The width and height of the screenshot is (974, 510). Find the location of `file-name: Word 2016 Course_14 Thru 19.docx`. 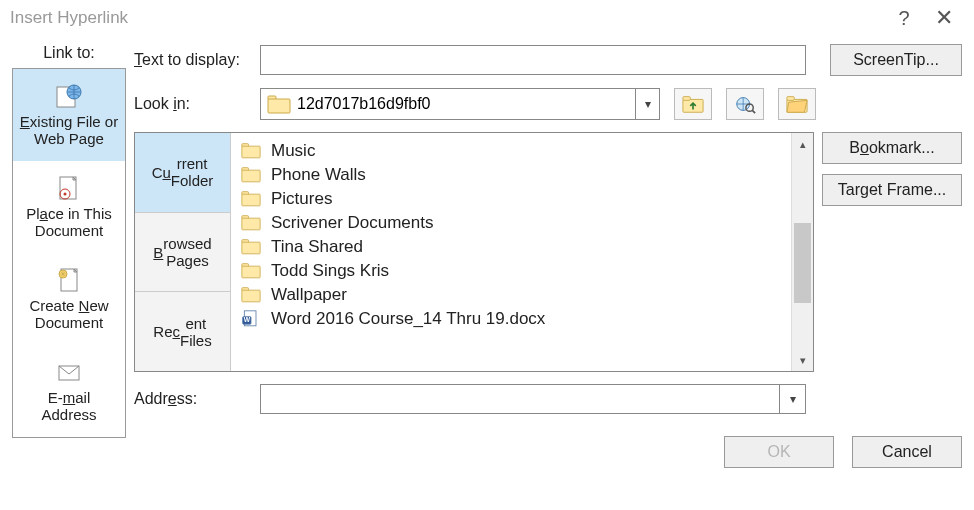

file-name: Word 2016 Course_14 Thru 19.docx is located at coordinates (408, 319).